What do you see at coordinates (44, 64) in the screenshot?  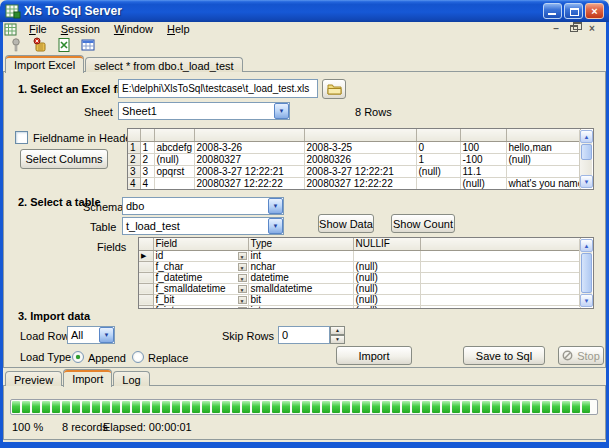 I see `tab-import-excel: Import Excel` at bounding box center [44, 64].